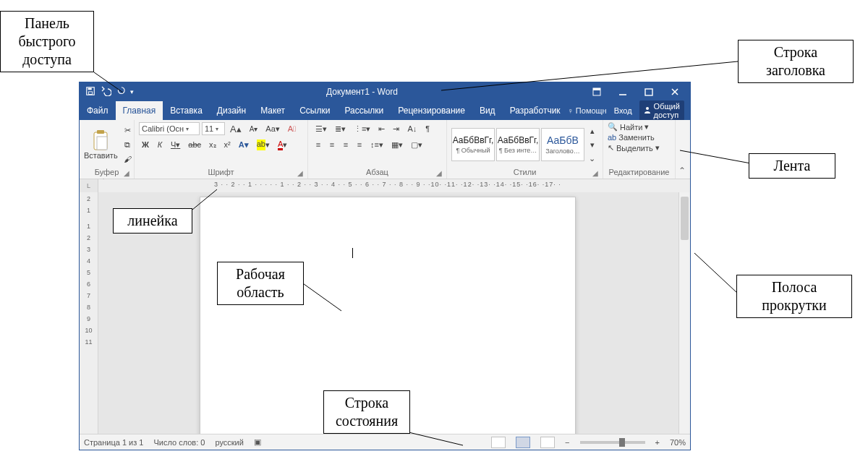 This screenshot has height=467, width=868. I want to click on status-page: Страница 1 из 1, so click(114, 442).